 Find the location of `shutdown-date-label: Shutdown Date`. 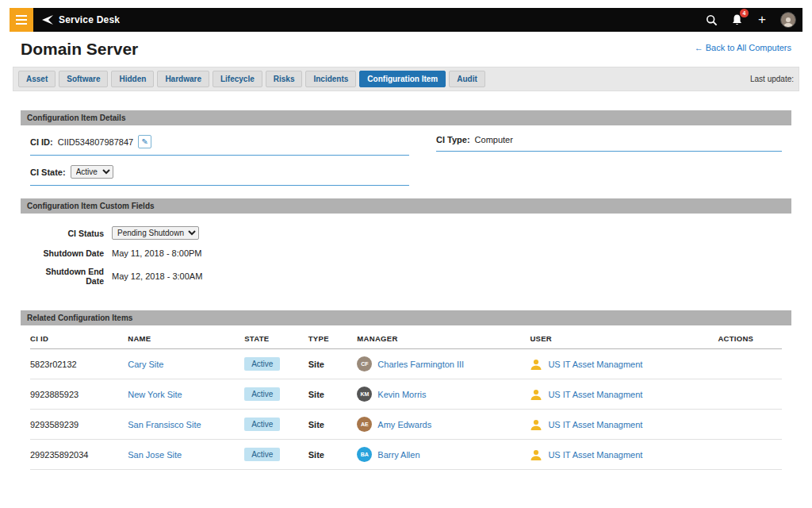

shutdown-date-label: Shutdown Date is located at coordinates (67, 253).